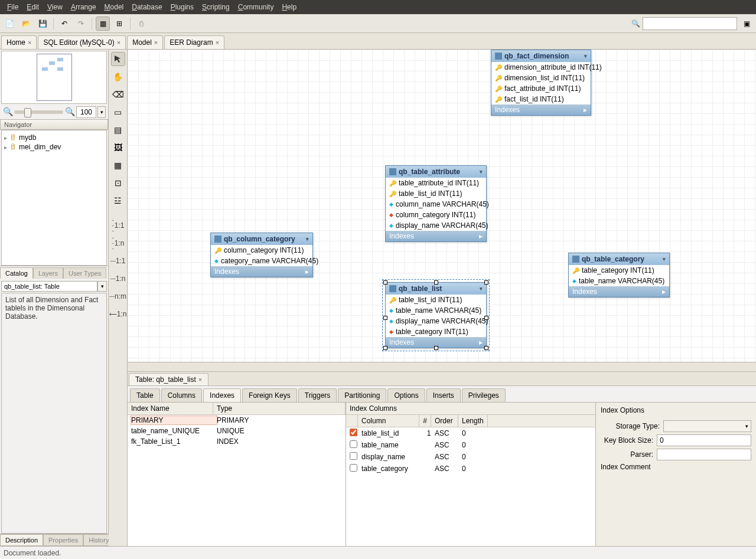  I want to click on view-tool-icon: ⊡, so click(118, 183).